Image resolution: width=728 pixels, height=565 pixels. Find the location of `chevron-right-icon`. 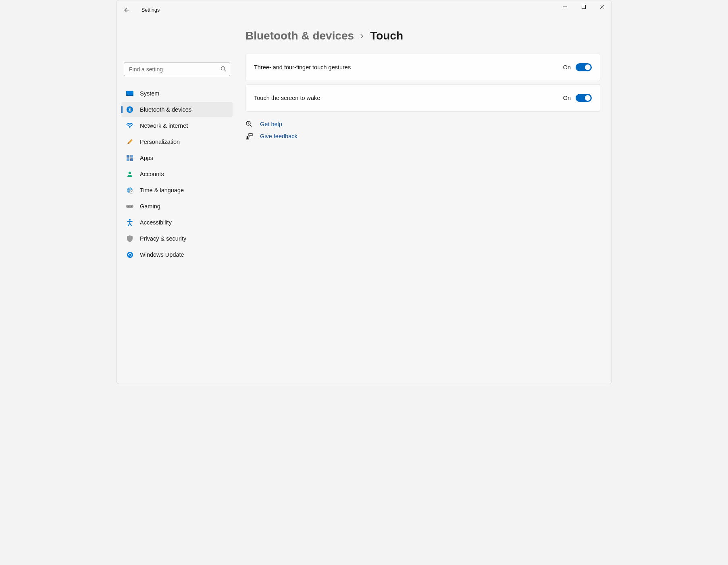

chevron-right-icon is located at coordinates (362, 36).